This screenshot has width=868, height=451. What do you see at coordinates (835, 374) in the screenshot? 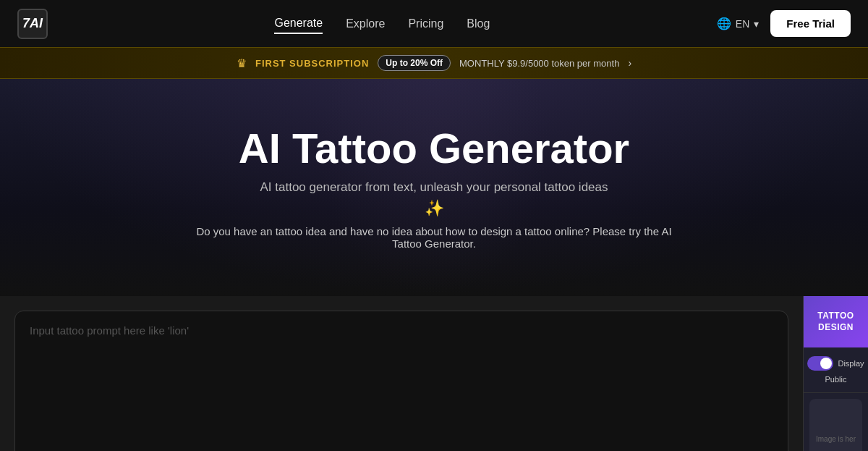
I see `side-panel: TATTOO DESIGN Display Public Image is he…` at bounding box center [835, 374].